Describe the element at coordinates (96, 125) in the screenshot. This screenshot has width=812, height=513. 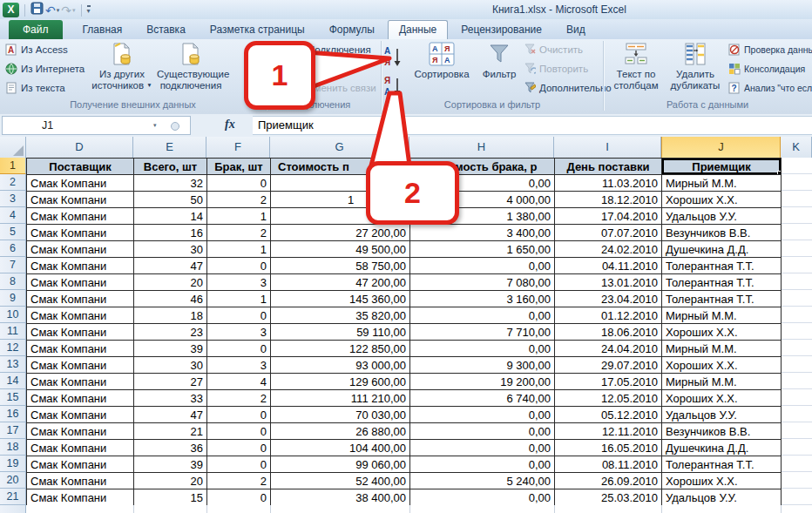
I see `name-box: J1` at that location.